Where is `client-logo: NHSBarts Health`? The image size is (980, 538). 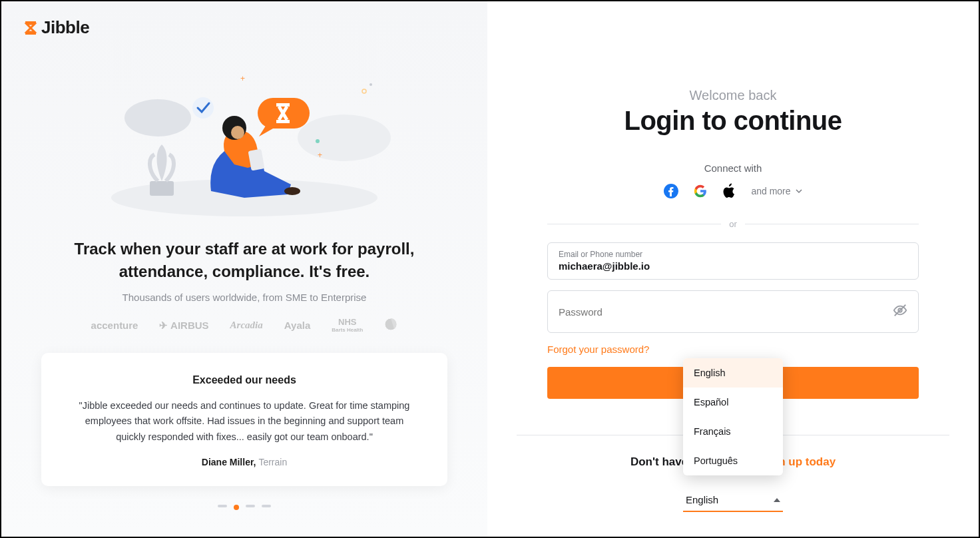
client-logo: NHSBarts Health is located at coordinates (348, 325).